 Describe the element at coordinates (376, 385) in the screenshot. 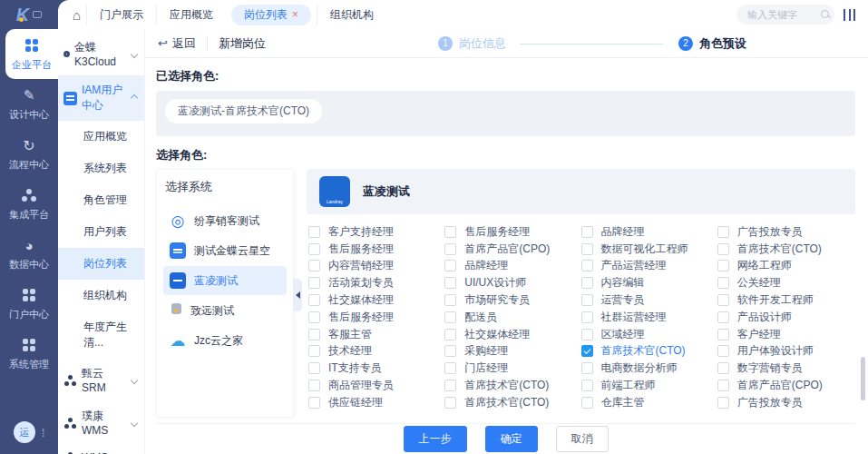

I see `role-option: 商品管理专员` at that location.